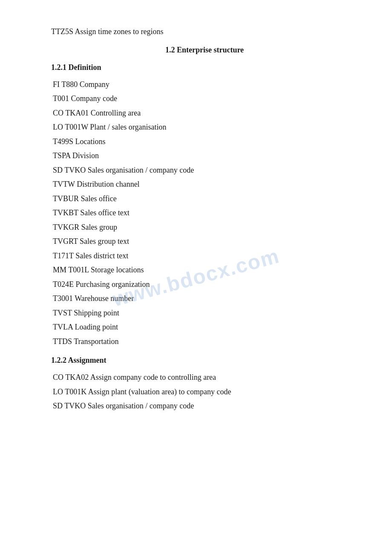 This screenshot has height=555, width=392. I want to click on item-tvbur: TVBUR Sales office, so click(205, 199).